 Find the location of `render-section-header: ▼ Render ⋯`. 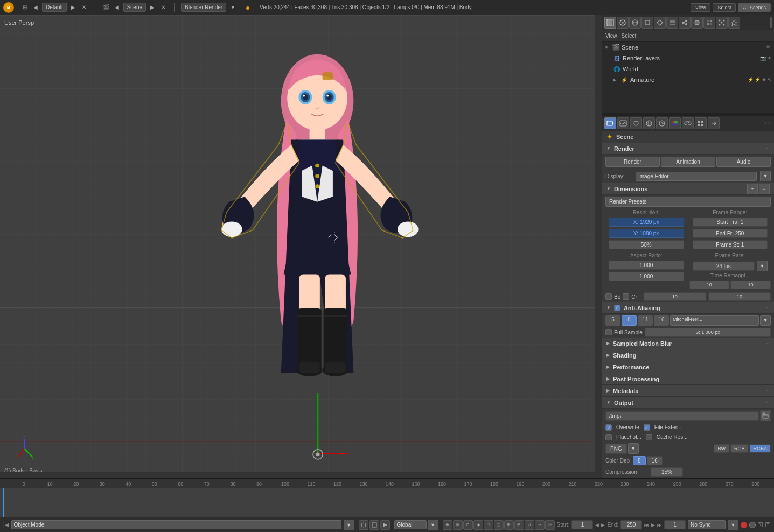

render-section-header: ▼ Render ⋯ is located at coordinates (688, 149).